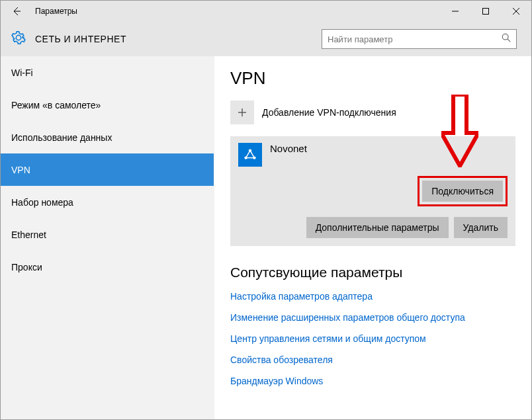 The height and width of the screenshot is (420, 532). I want to click on page-header: СЕТЬ И ИНТЕРНЕТ, so click(266, 39).